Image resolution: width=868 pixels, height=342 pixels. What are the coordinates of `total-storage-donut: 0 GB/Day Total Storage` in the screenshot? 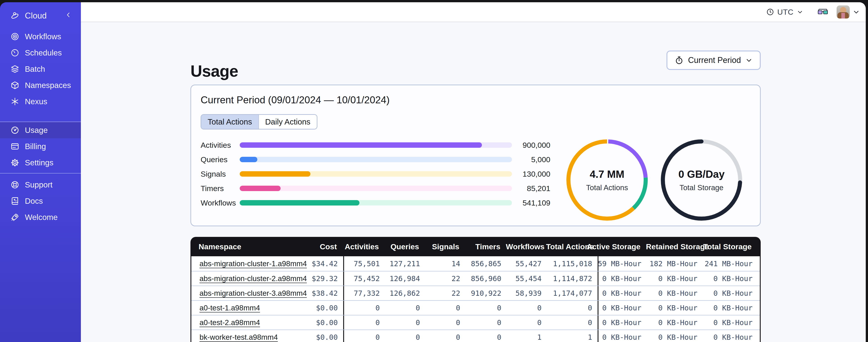 It's located at (702, 180).